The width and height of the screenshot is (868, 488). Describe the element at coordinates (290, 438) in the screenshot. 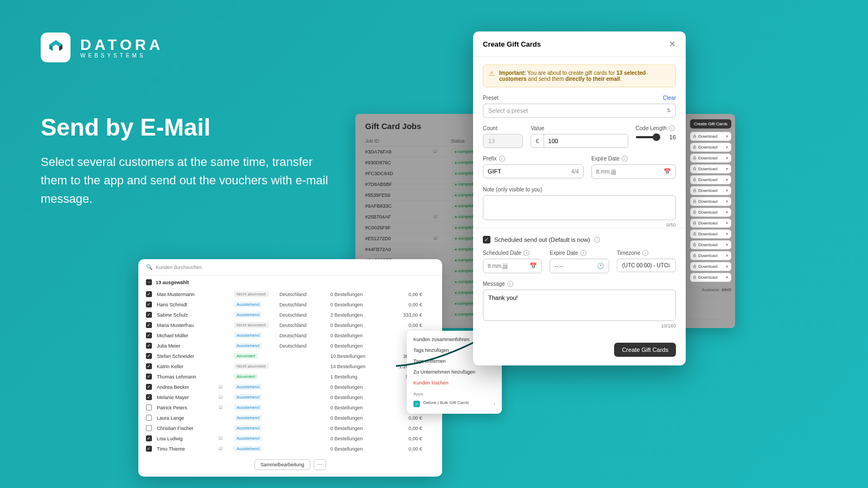

I see `customer-row: ✓ Lisa Ludwig ☑ Ausstehend 0 Bestellunge…` at that location.